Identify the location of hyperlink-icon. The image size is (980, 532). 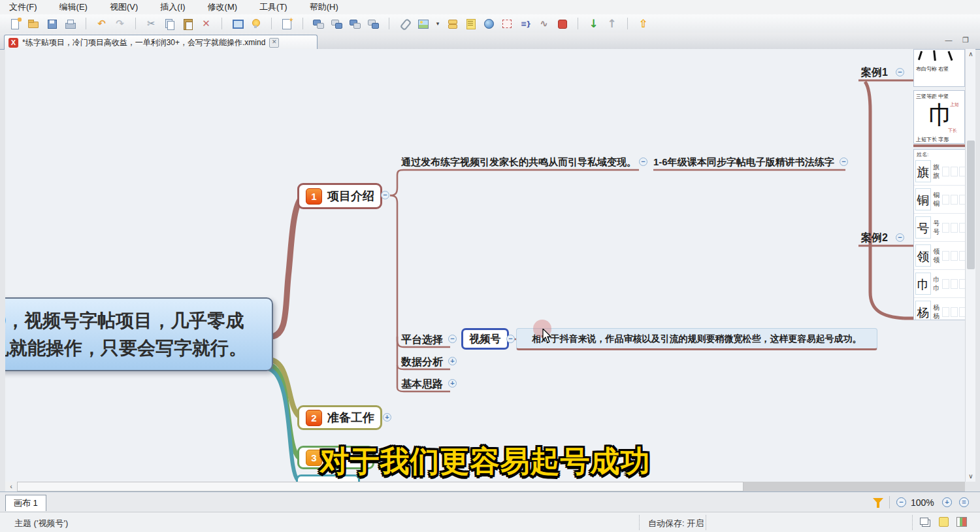
(489, 24).